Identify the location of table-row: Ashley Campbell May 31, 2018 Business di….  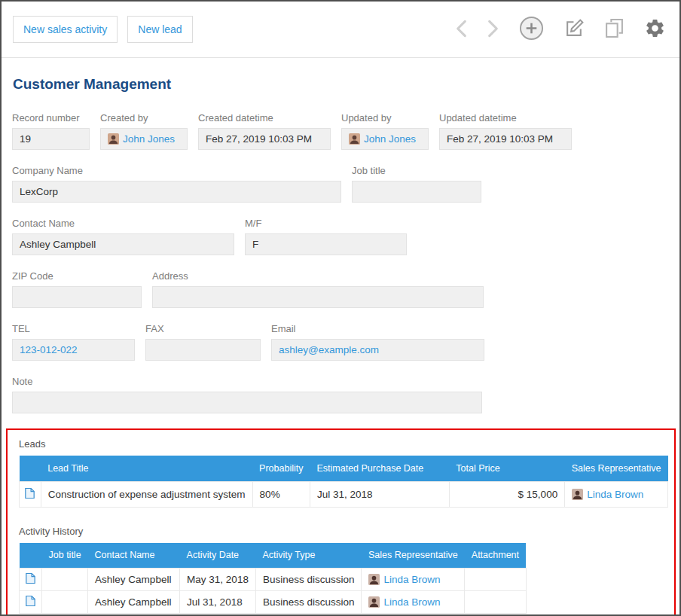
(273, 580).